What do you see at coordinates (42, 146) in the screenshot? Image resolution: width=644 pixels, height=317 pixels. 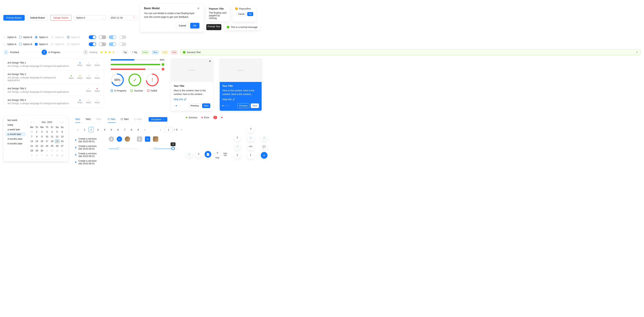 I see `cal-day: 23` at bounding box center [42, 146].